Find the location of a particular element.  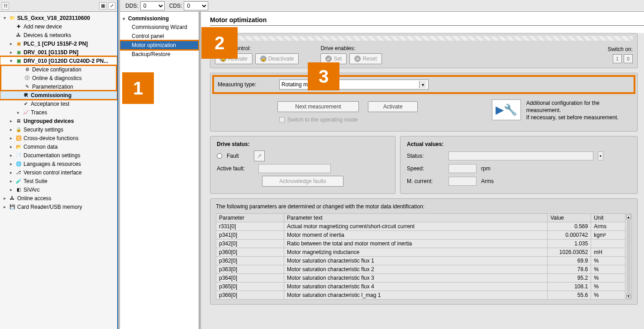

tree-traces: ▸📈Traces is located at coordinates (59, 112).